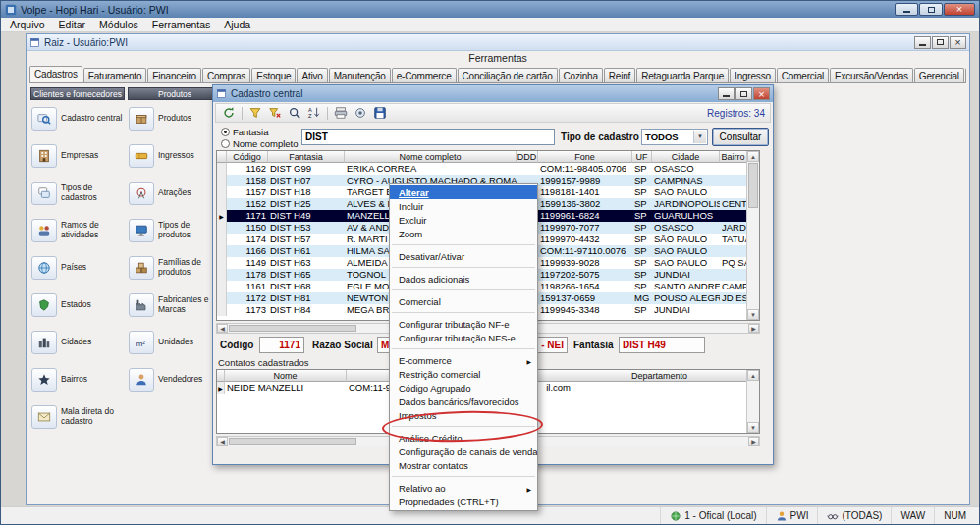 This screenshot has height=525, width=980. What do you see at coordinates (463, 338) in the screenshot?
I see `context-menu-item-configurar-tributacao-nfs-e: Configurar tributação NFS-e` at bounding box center [463, 338].